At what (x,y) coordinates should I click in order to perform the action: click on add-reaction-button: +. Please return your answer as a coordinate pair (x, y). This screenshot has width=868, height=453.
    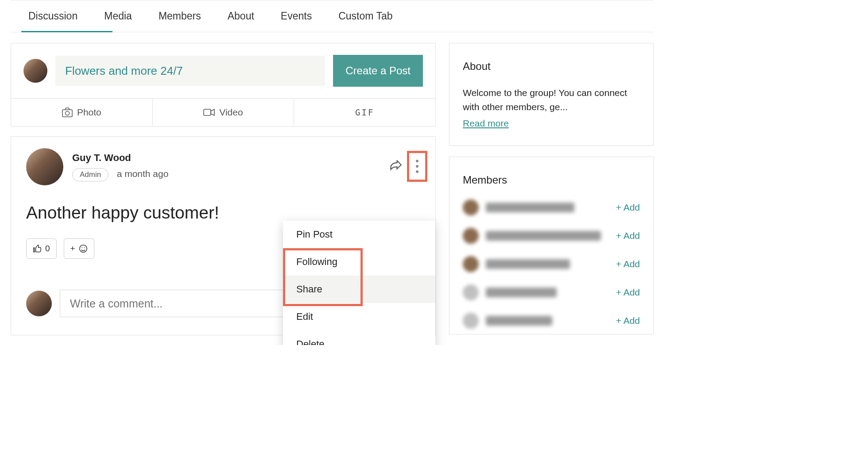
    Looking at the image, I should click on (79, 249).